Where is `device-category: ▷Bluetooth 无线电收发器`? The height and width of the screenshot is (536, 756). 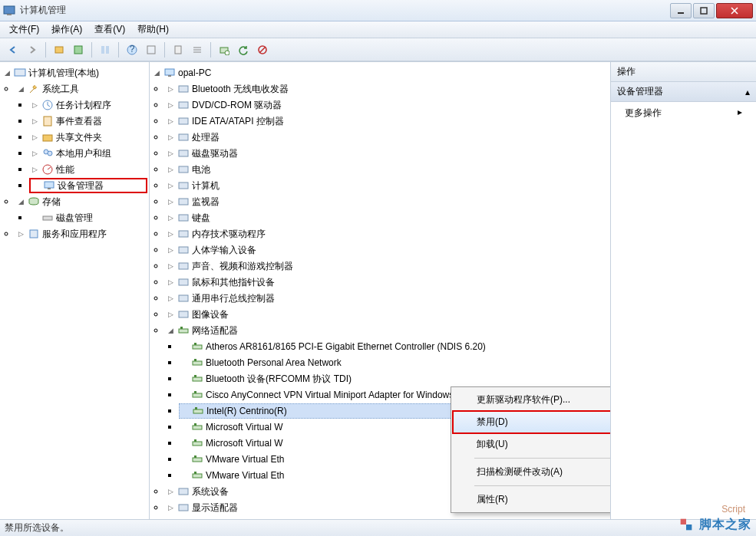 device-category: ▷Bluetooth 无线电收发器 is located at coordinates (387, 89).